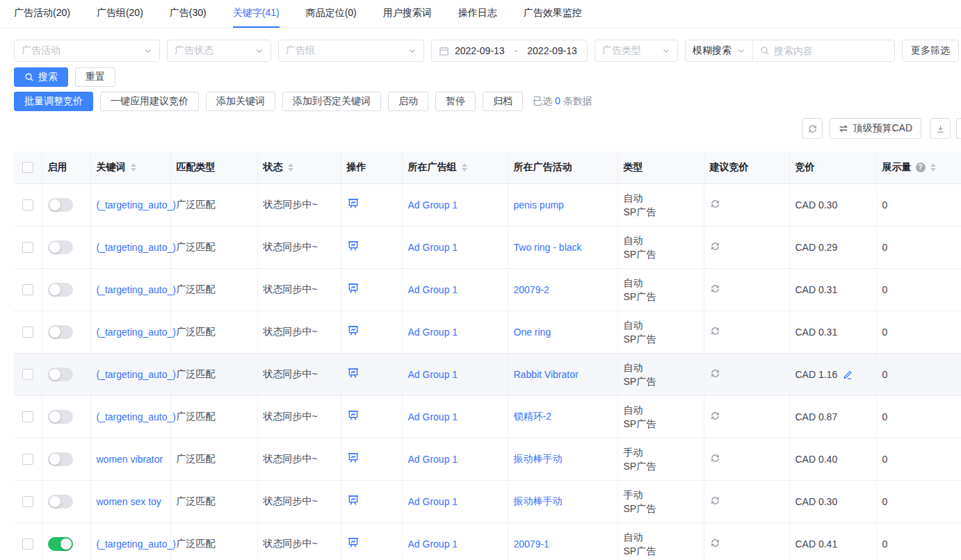 This screenshot has width=961, height=560. Describe the element at coordinates (533, 332) in the screenshot. I see `campaign-link: One ring` at that location.